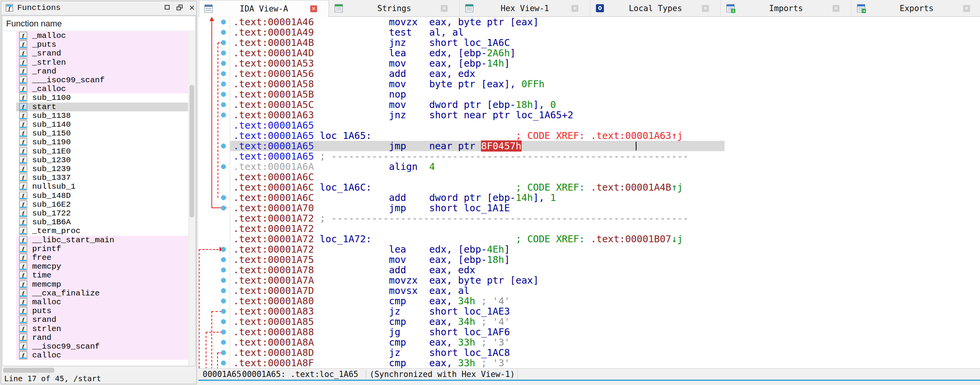  What do you see at coordinates (386, 22) in the screenshot?
I see `code-line: .text:00001A46 movzx eax, byte ptr [eax]` at bounding box center [386, 22].